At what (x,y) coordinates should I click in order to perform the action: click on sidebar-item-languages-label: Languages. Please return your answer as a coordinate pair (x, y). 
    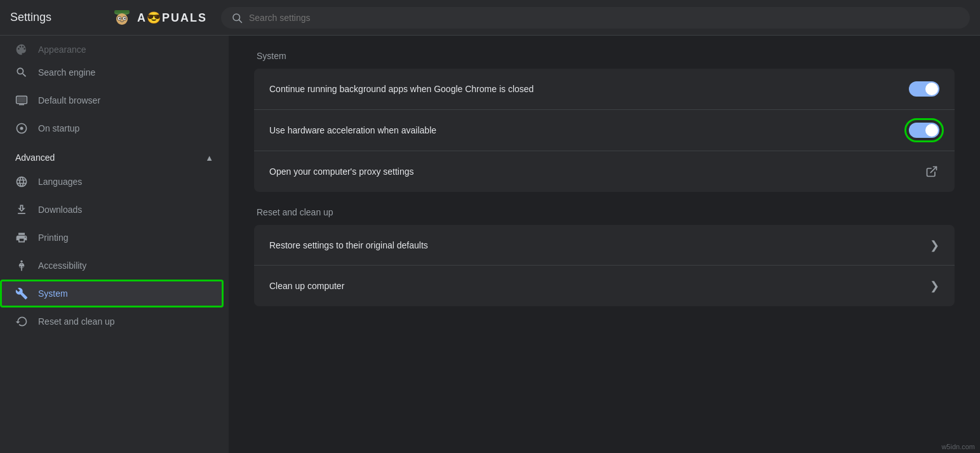
    Looking at the image, I should click on (60, 182).